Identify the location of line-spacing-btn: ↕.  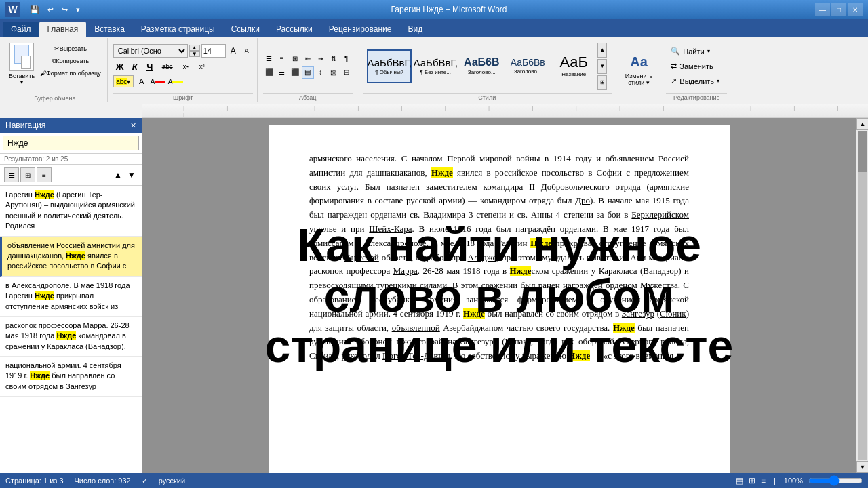
(321, 73).